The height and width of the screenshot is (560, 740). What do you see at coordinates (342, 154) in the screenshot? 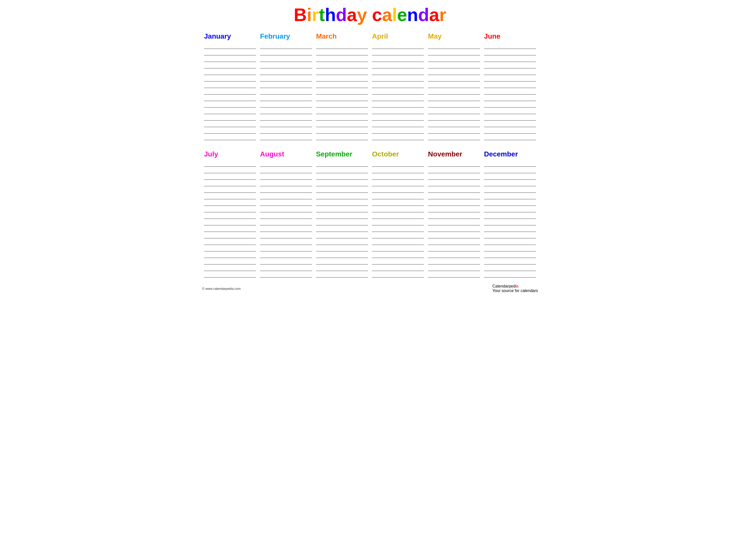
I see `month-name-september: September` at bounding box center [342, 154].